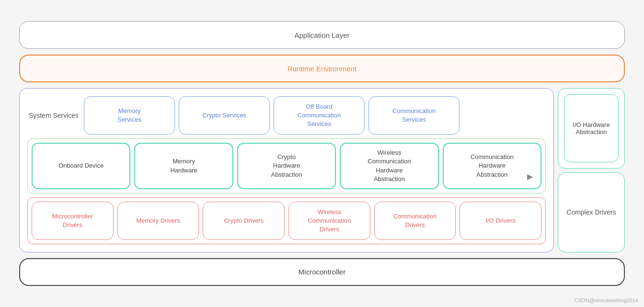  I want to click on wireless-comm-hardware-label: WirelessCommunicationHardwareAbstraction, so click(389, 166).